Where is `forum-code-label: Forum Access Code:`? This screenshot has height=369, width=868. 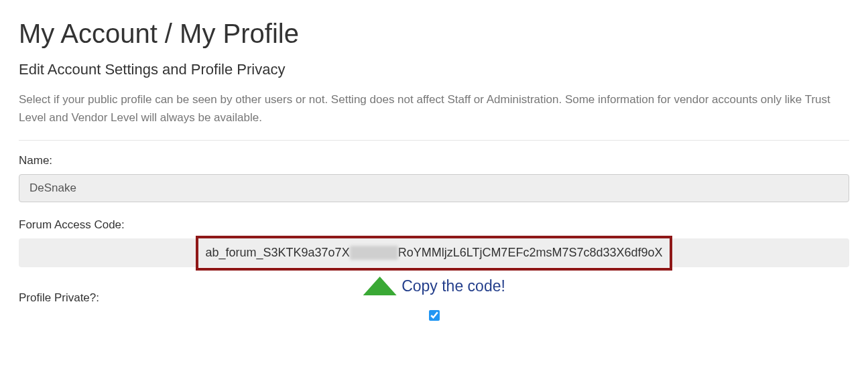 forum-code-label: Forum Access Code: is located at coordinates (434, 225).